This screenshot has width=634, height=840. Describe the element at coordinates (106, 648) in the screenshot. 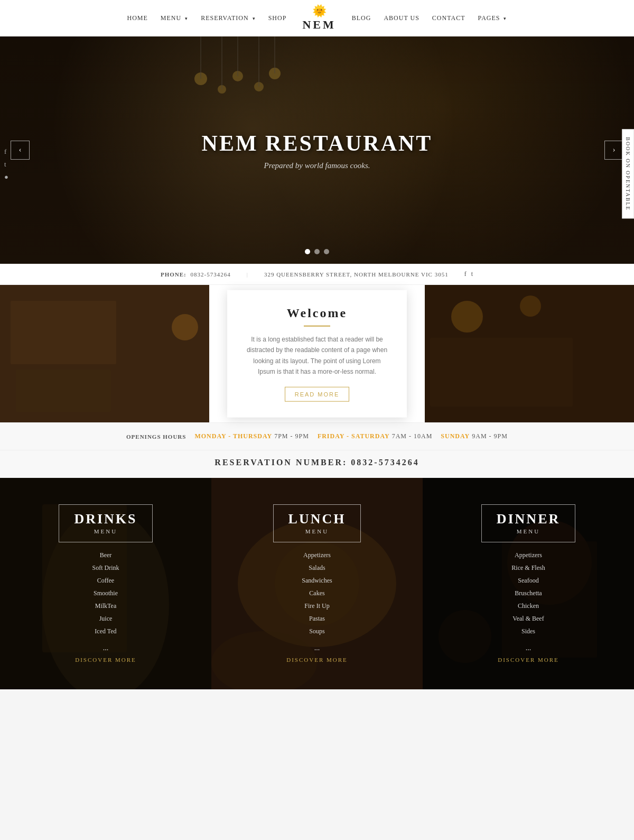

I see `drinks-more-dots: ...` at that location.